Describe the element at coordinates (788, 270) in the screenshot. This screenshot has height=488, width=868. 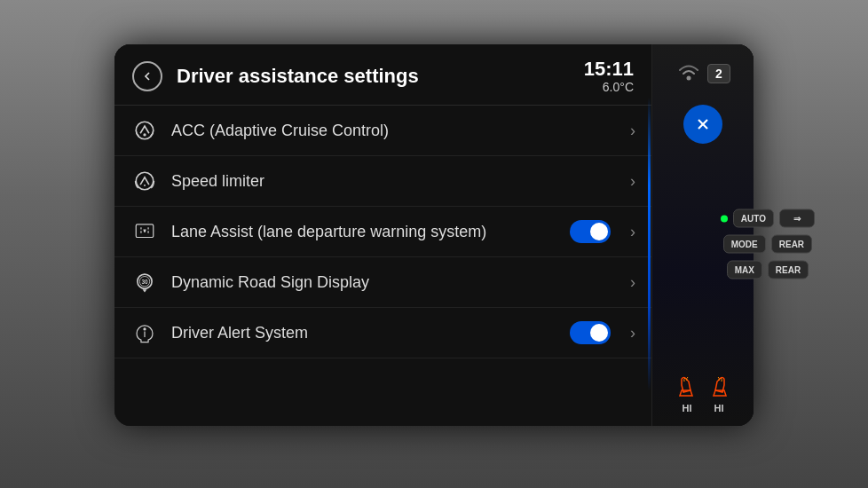
I see `rear2-button: REAR` at that location.